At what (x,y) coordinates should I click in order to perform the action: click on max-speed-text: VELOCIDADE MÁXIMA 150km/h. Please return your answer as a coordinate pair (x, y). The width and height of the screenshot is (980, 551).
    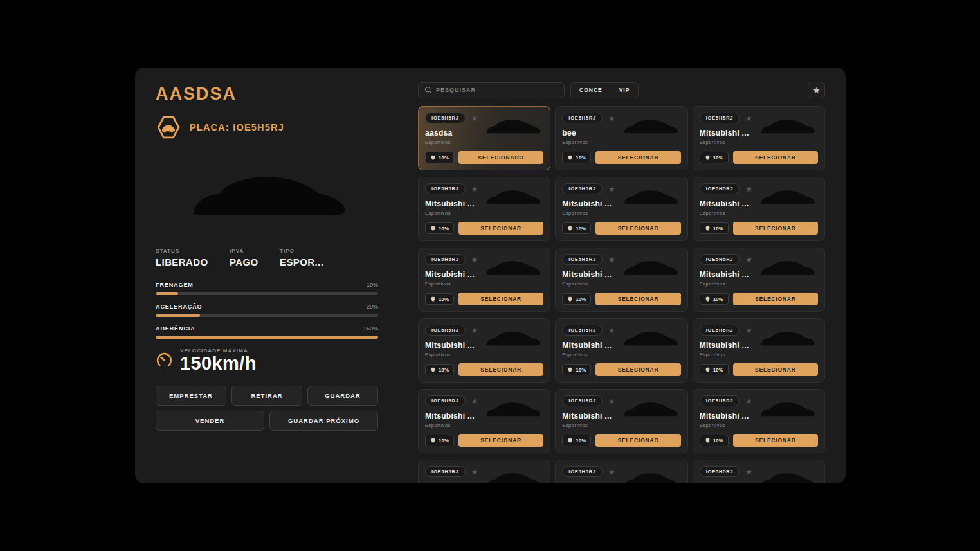
    Looking at the image, I should click on (219, 360).